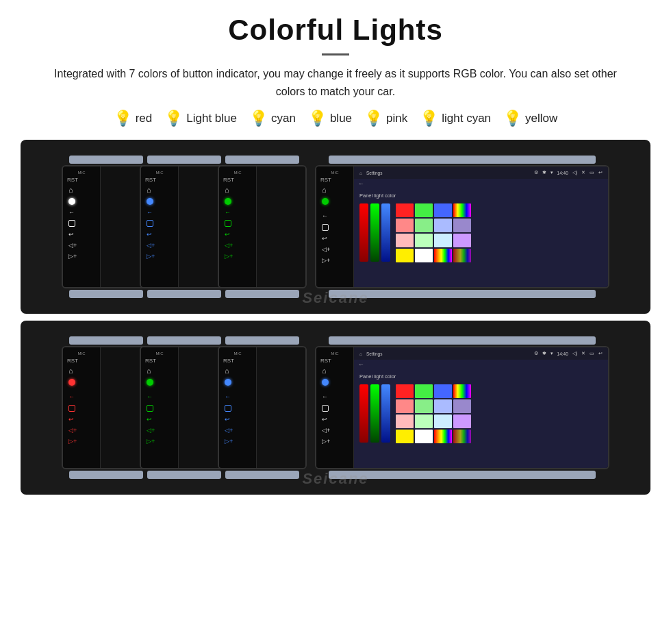 This screenshot has width=671, height=644. Describe the element at coordinates (405, 391) in the screenshot. I see `swatch-r1c1-bot` at that location.